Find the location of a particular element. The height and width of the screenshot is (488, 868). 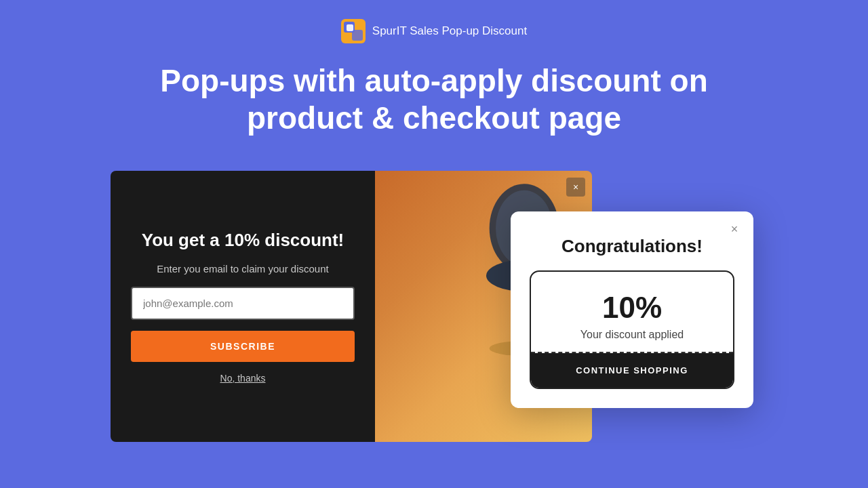

continue-shopping-button: CONTINUE SHOPPING is located at coordinates (632, 370).